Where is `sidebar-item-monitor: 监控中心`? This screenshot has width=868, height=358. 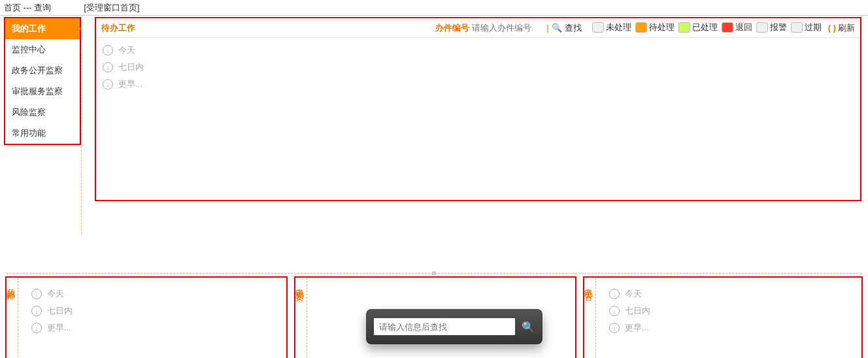
sidebar-item-monitor: 监控中心 is located at coordinates (42, 50).